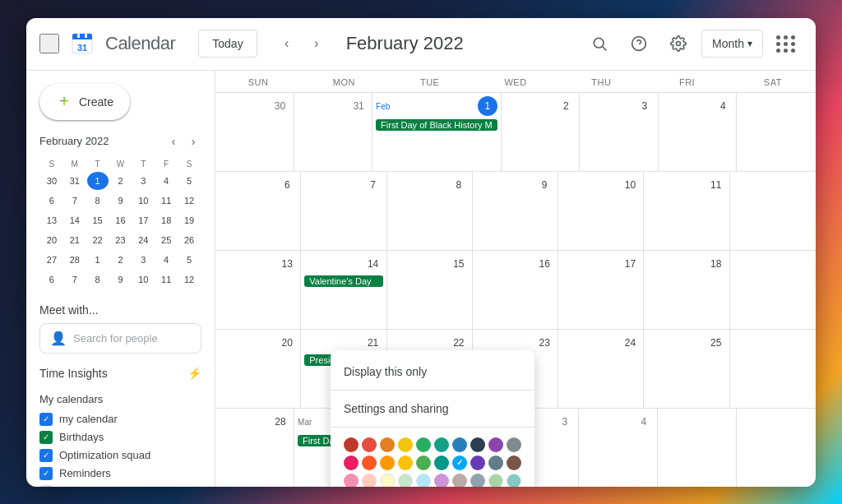 The width and height of the screenshot is (842, 504). What do you see at coordinates (478, 445) in the screenshot?
I see `color-blueberry` at bounding box center [478, 445].